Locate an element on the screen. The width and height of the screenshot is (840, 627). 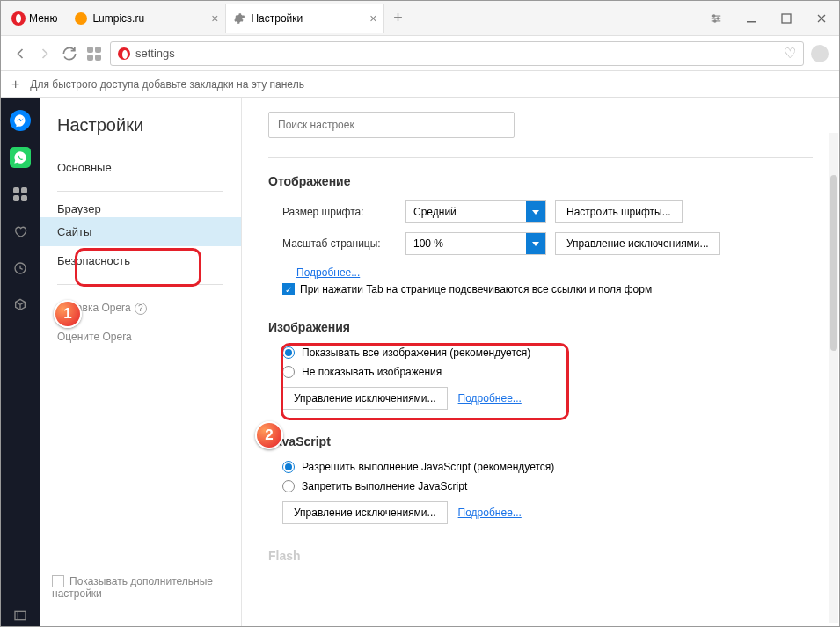
maximize-button is located at coordinates (786, 18).